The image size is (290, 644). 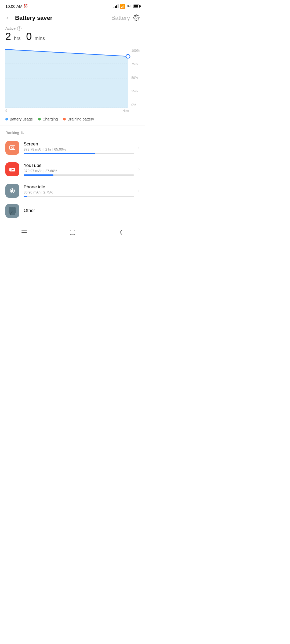 What do you see at coordinates (62, 18) in the screenshot?
I see `page-title-active: Battery saver` at bounding box center [62, 18].